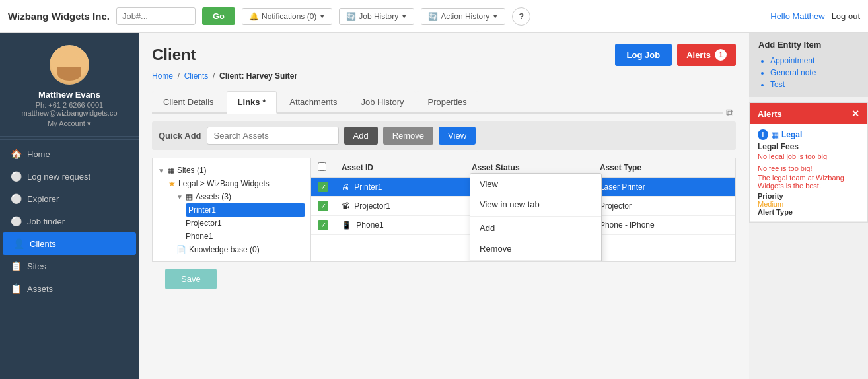  Describe the element at coordinates (400, 168) in the screenshot. I see `col-asset-id: Asset ID` at that location.